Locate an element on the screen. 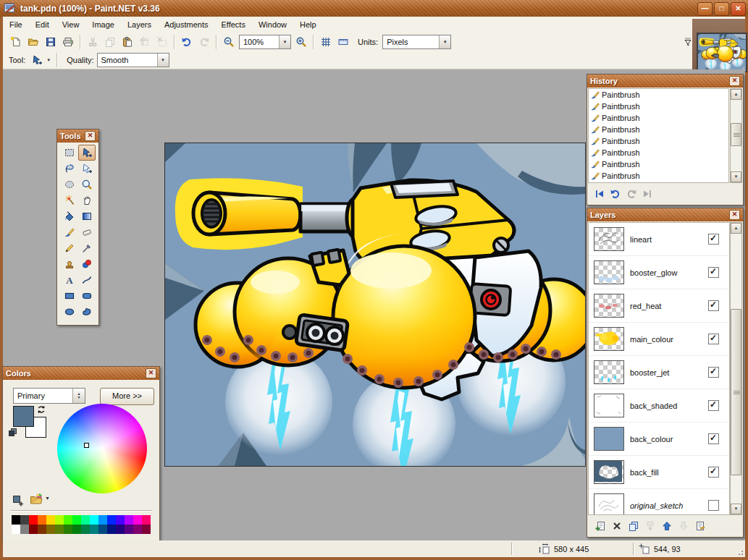 The width and height of the screenshot is (748, 560). layer-row-lineart: lineart is located at coordinates (659, 239).